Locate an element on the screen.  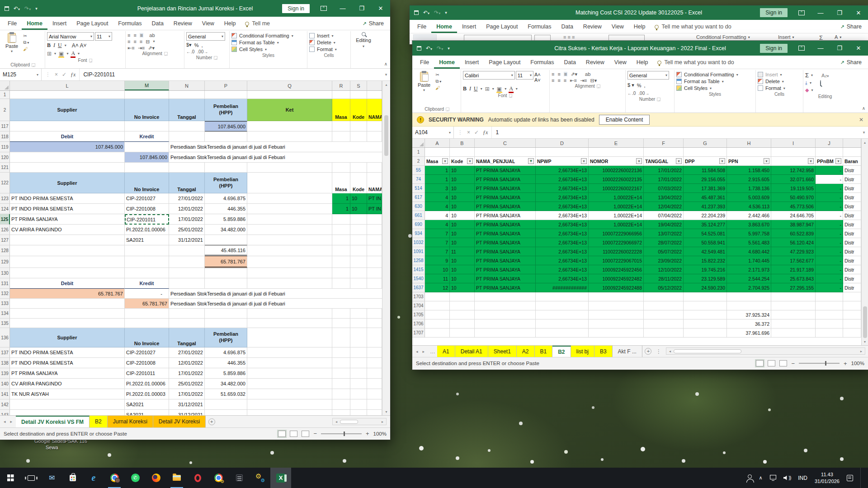
cell: ▾ is located at coordinates (793, 161).